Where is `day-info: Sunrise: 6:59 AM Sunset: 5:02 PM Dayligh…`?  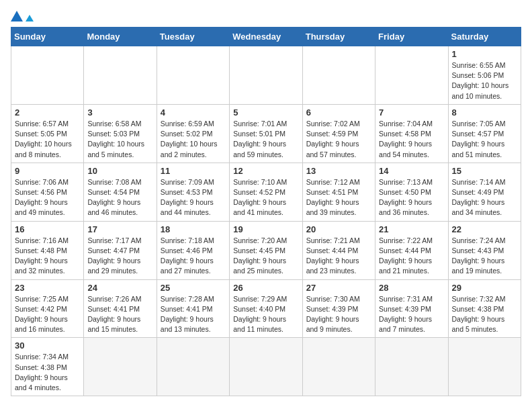
day-info: Sunrise: 6:59 AM Sunset: 5:02 PM Dayligh… is located at coordinates (193, 140).